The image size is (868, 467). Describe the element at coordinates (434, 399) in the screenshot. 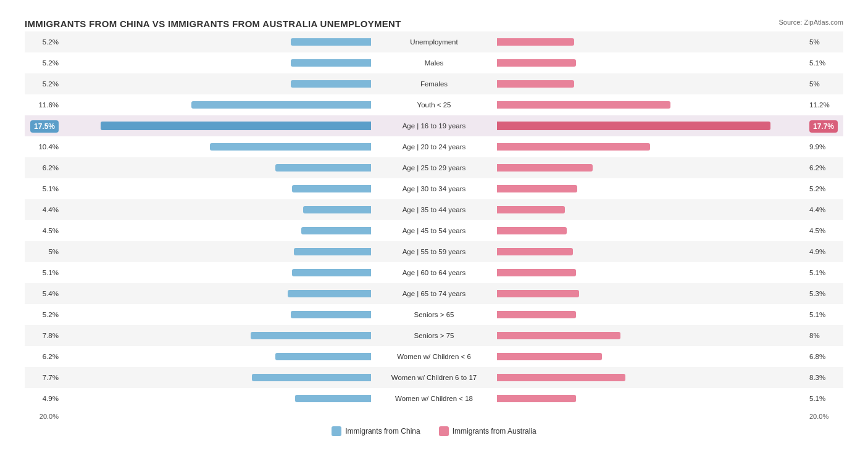

I see `bar-row: 4.9% Women w/ Children < 18 5.1%` at that location.